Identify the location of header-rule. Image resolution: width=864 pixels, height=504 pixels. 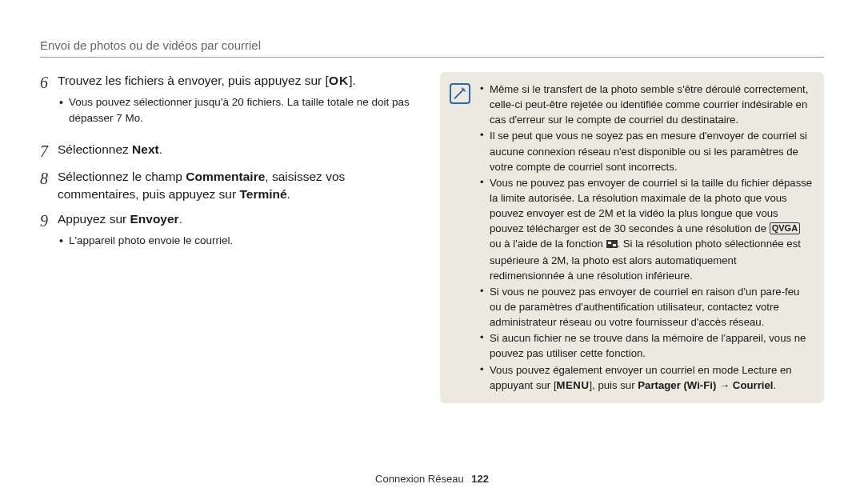
(432, 58).